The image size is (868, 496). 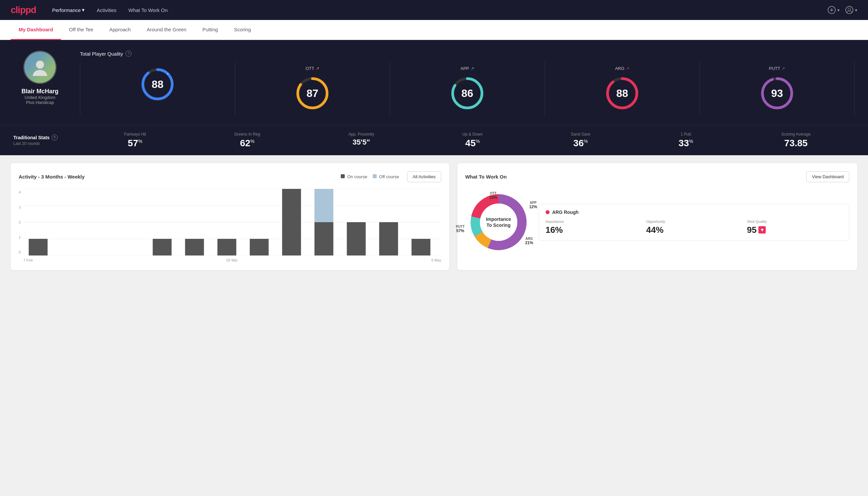 I want to click on donut-section: Importance To Scoring PUTT 57% OTT 10% A…, so click(x=657, y=222).